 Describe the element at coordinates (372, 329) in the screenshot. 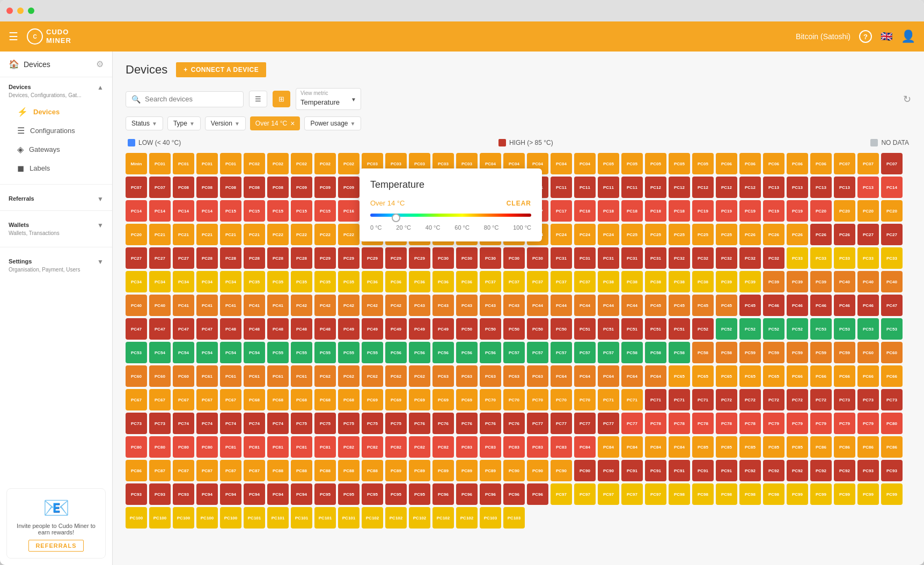

I see `device-tile: PC49` at that location.